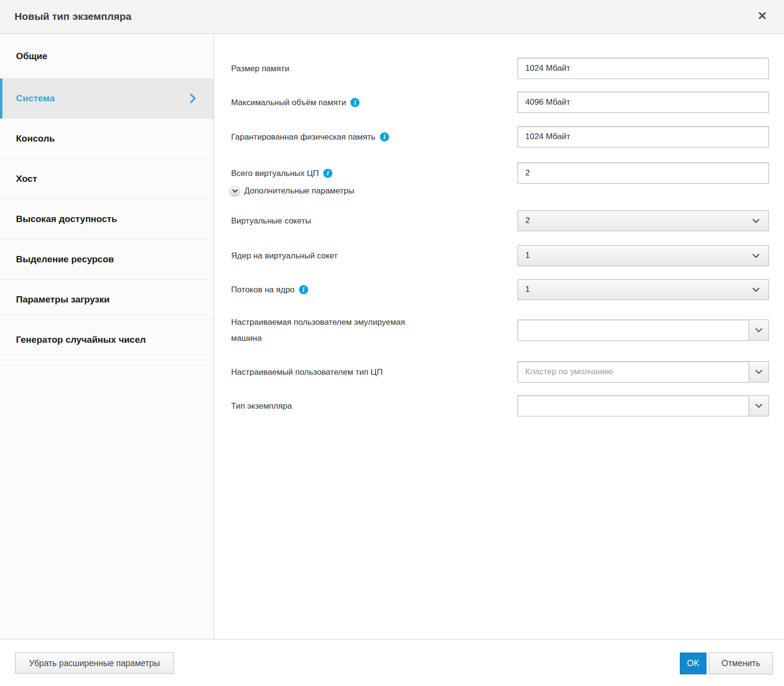  What do you see at coordinates (299, 191) in the screenshot?
I see `advanced-parameters-label: Дополнительные параметры` at bounding box center [299, 191].